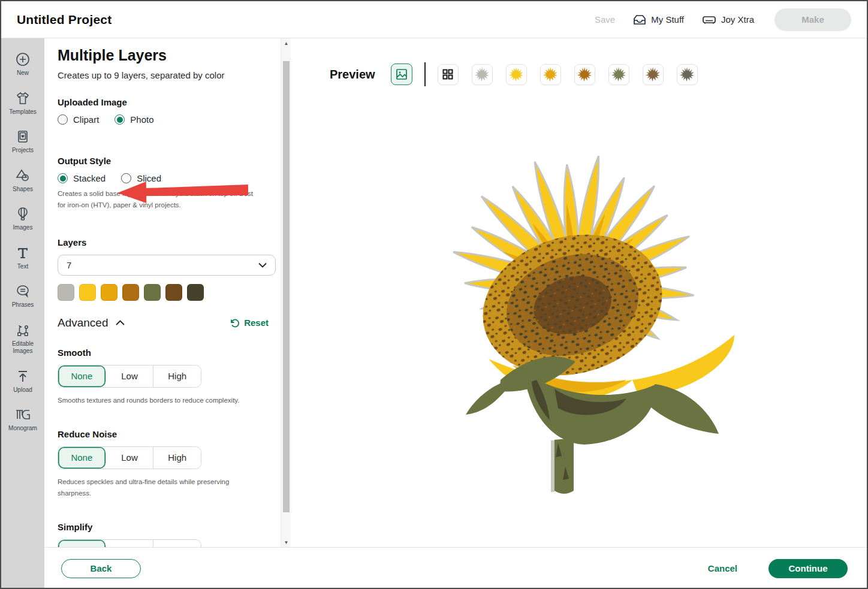  What do you see at coordinates (82, 179) in the screenshot?
I see `radio-stacked: Stacked` at bounding box center [82, 179].